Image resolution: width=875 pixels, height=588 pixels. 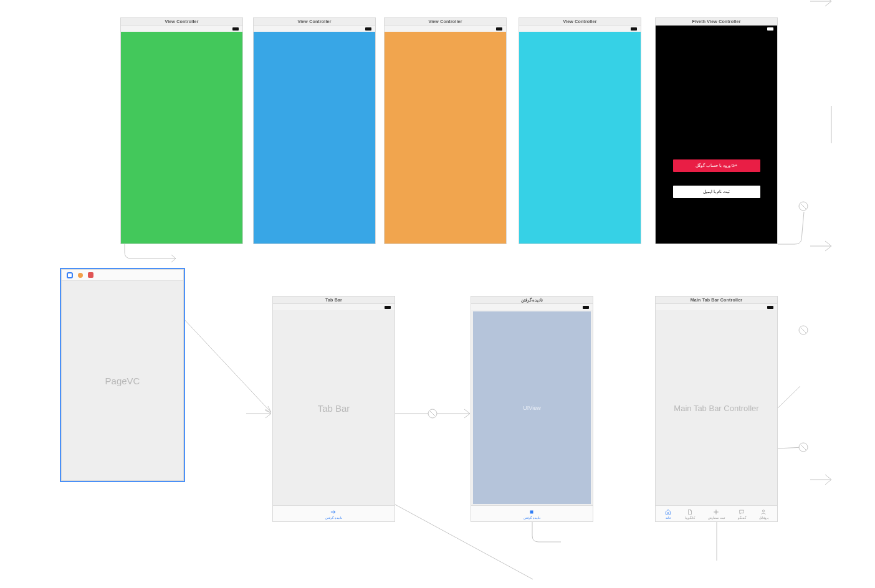 What do you see at coordinates (716, 518) in the screenshot?
I see `tab-label: ثبت سفارش` at bounding box center [716, 518].